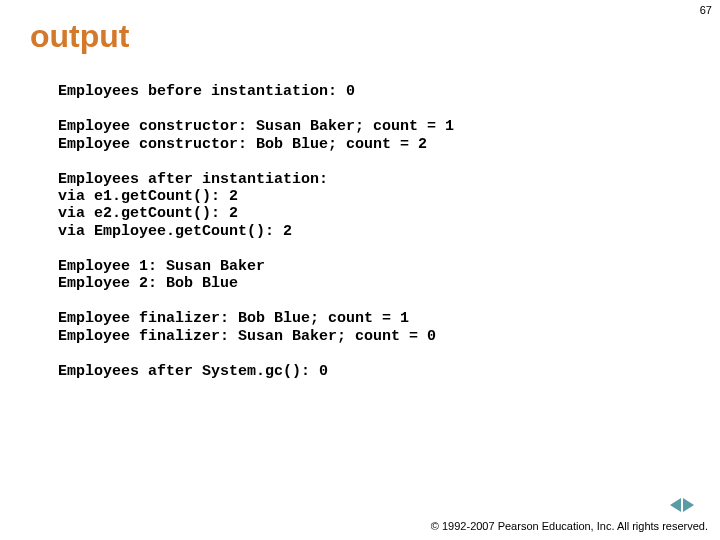  I want to click on page-number: 67, so click(706, 10).